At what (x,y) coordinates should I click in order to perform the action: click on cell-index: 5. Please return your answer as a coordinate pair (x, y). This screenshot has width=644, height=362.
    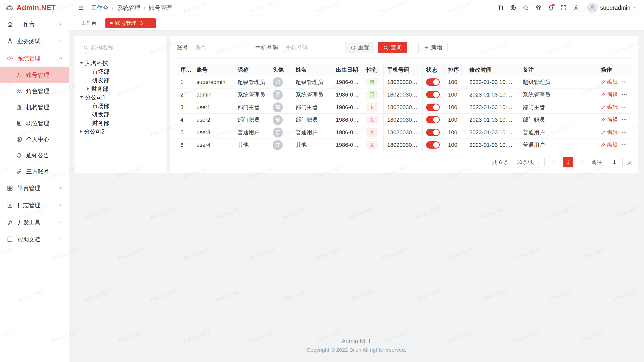
    Looking at the image, I should click on (185, 132).